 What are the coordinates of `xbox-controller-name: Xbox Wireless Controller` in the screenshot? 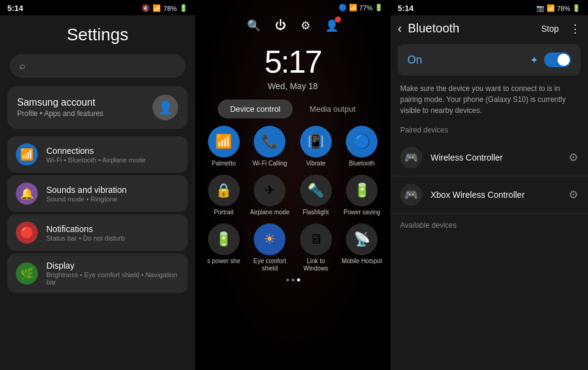 It's located at (495, 195).